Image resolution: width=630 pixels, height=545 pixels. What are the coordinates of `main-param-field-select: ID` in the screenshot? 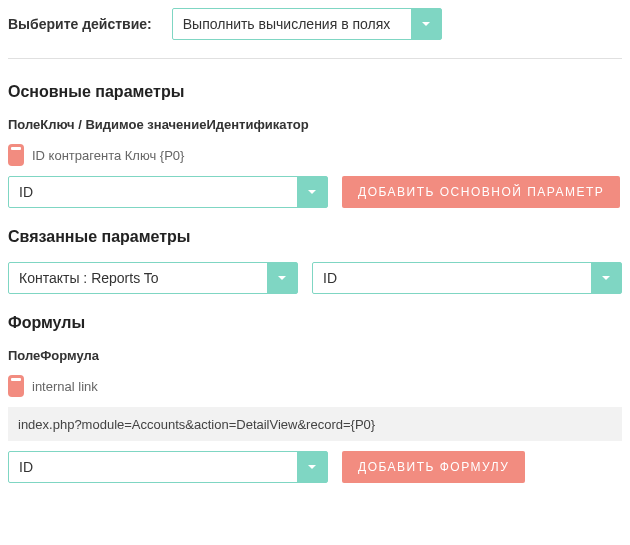 It's located at (168, 192).